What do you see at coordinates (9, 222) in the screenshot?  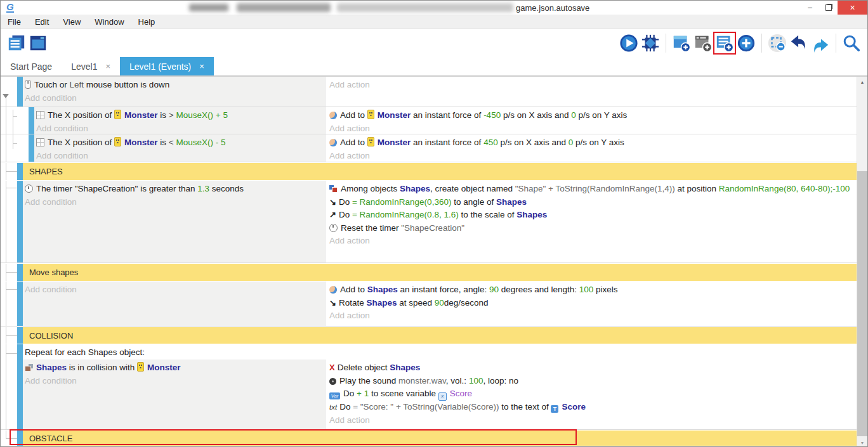 I see `tree-rail` at bounding box center [9, 222].